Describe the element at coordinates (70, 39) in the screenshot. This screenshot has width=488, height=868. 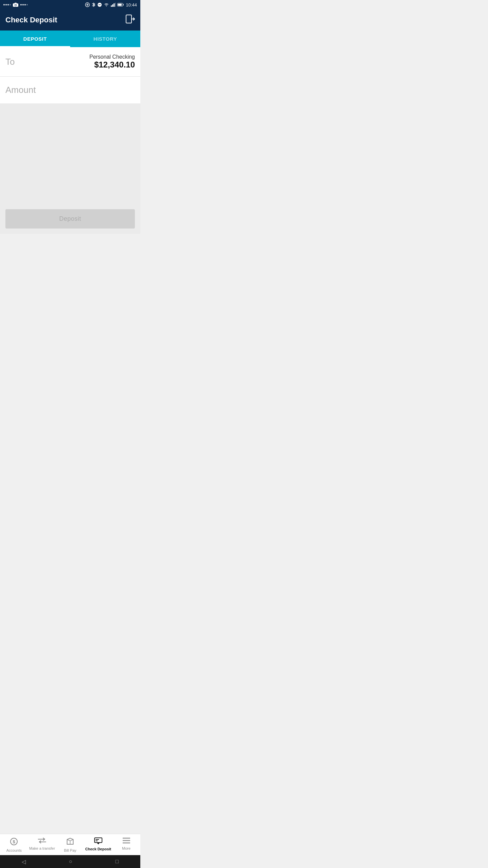
I see `tab-bar: DEPOSIT HISTORY` at that location.